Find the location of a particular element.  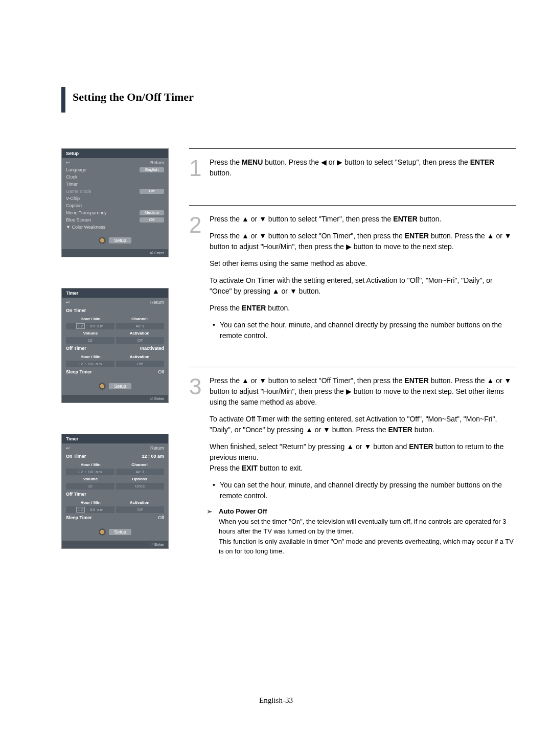

off-timer-section: Off Timer is located at coordinates (115, 494).